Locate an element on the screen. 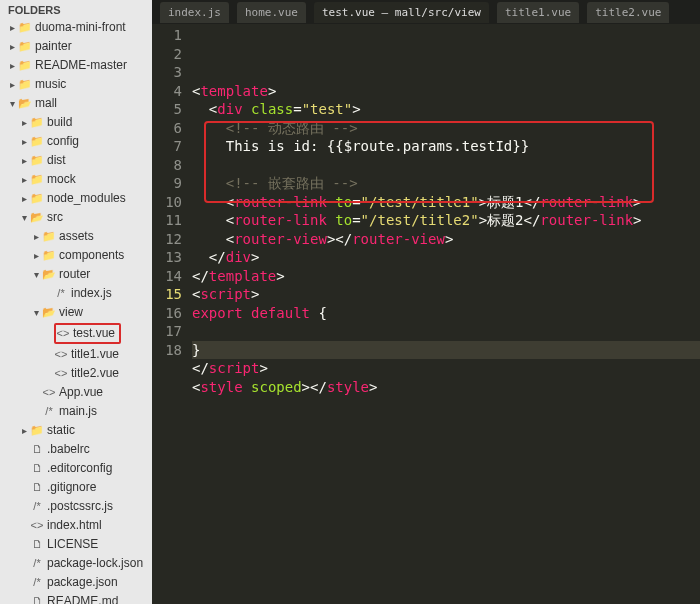  tree-item-label: static is located at coordinates (61, 430).